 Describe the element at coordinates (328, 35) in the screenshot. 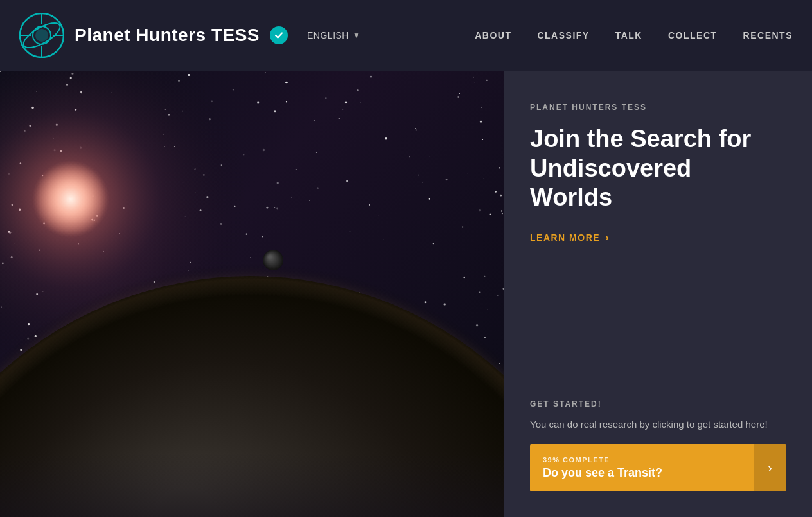

I see `language-label: ENGLISH` at that location.